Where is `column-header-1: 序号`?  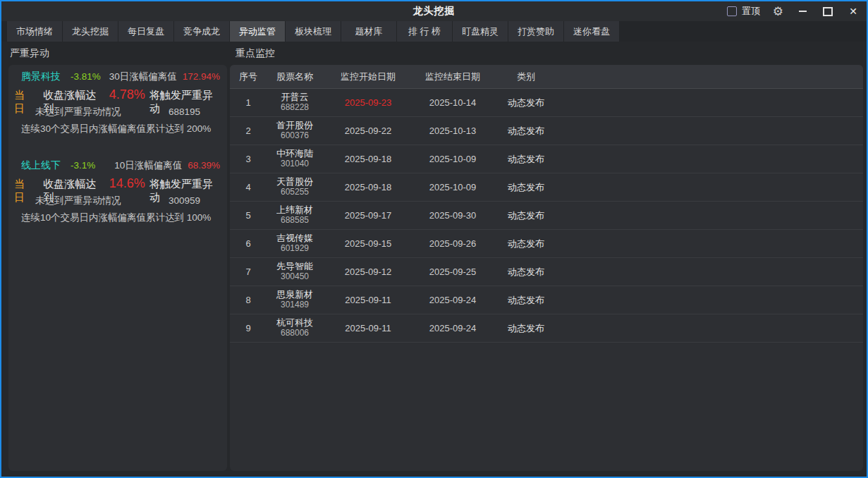 column-header-1: 序号 is located at coordinates (248, 77).